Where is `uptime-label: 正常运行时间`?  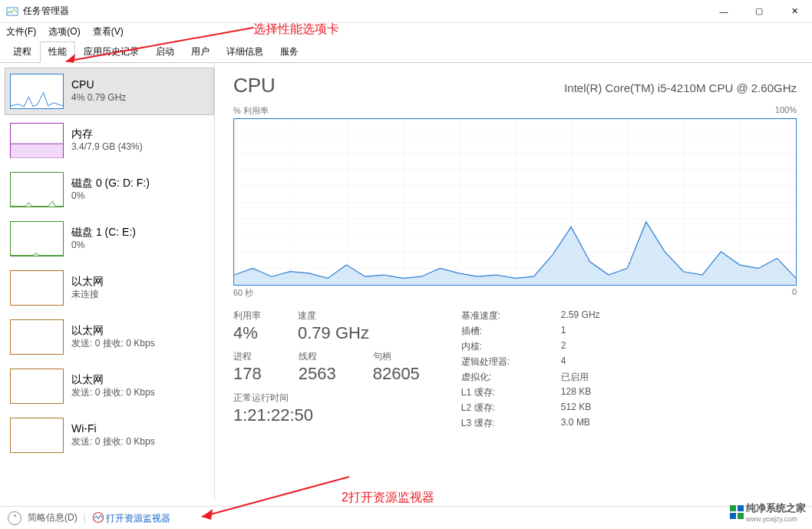
uptime-label: 正常运行时间 is located at coordinates (336, 398).